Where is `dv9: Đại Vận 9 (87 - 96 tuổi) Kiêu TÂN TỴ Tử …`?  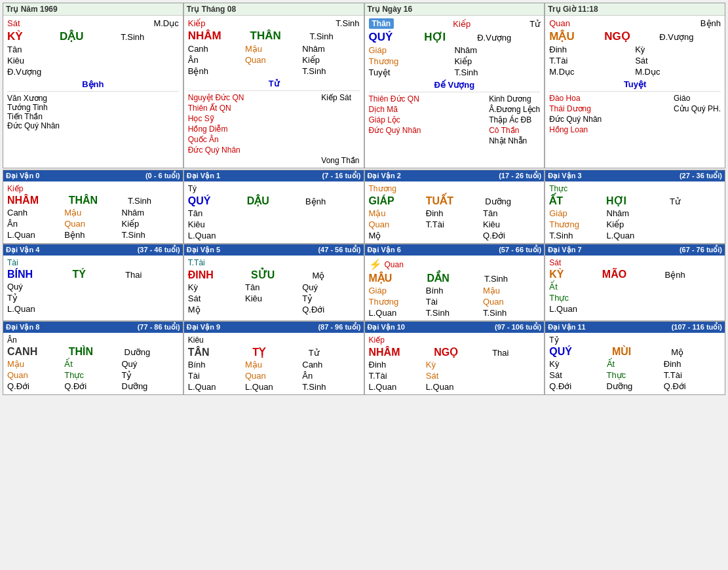 dv9: Đại Vận 9 (87 - 96 tuổi) Kiêu TÂN TỴ Tử … is located at coordinates (274, 358).